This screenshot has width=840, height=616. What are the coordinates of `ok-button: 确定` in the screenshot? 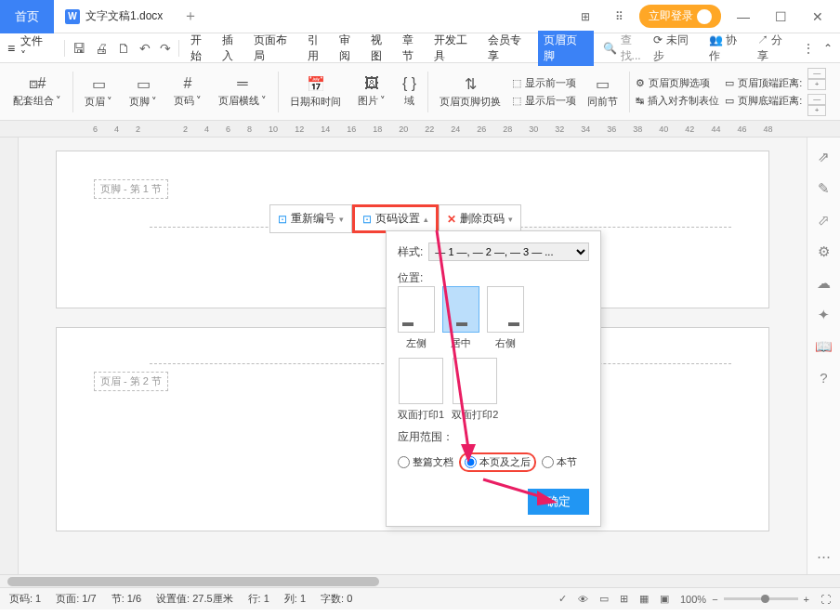 It's located at (558, 502).